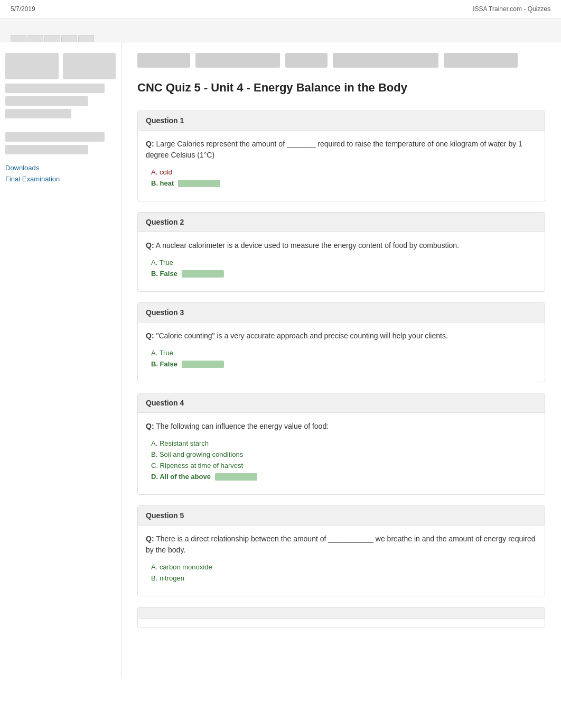  I want to click on question-block-3: Question 3 Q: "Calorie counting" is a ve…, so click(341, 343).